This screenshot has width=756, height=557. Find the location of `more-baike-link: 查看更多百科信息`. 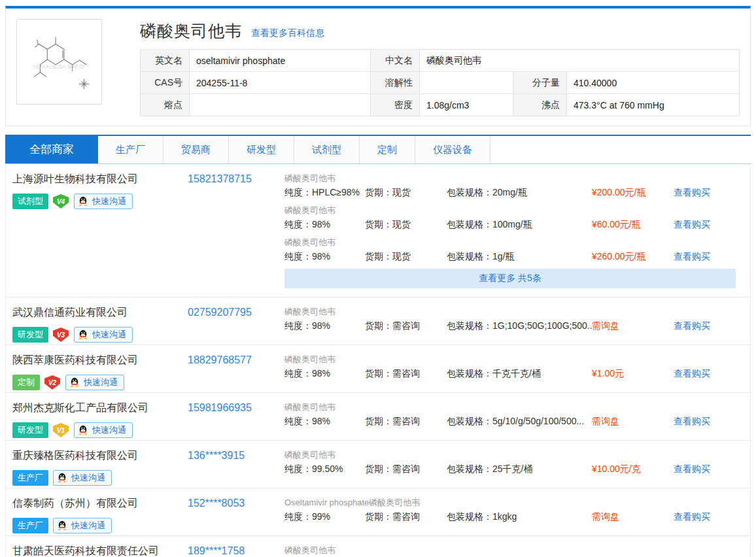

more-baike-link: 查看更多百科信息 is located at coordinates (288, 33).